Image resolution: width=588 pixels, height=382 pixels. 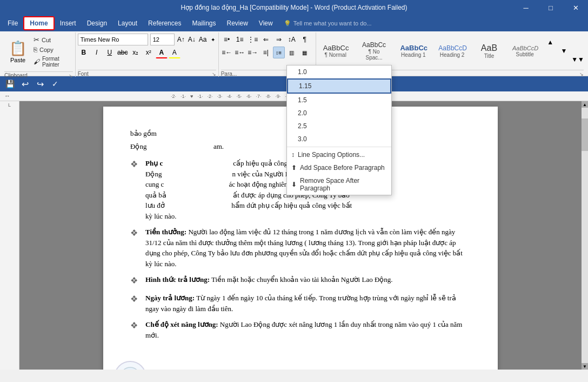 I want to click on cut-button: ✂ Cut, so click(x=52, y=40).